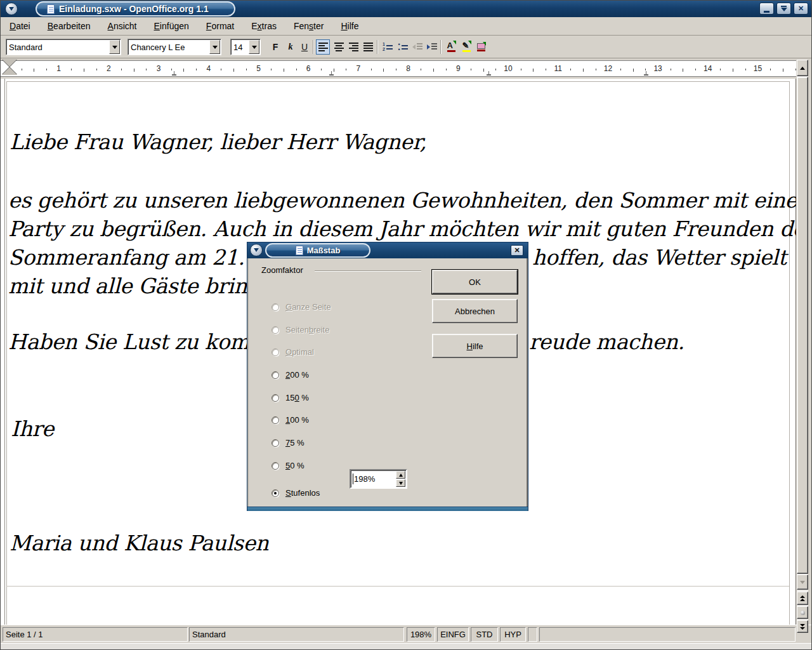  Describe the element at coordinates (481, 47) in the screenshot. I see `paragraph-background-icon` at that location.